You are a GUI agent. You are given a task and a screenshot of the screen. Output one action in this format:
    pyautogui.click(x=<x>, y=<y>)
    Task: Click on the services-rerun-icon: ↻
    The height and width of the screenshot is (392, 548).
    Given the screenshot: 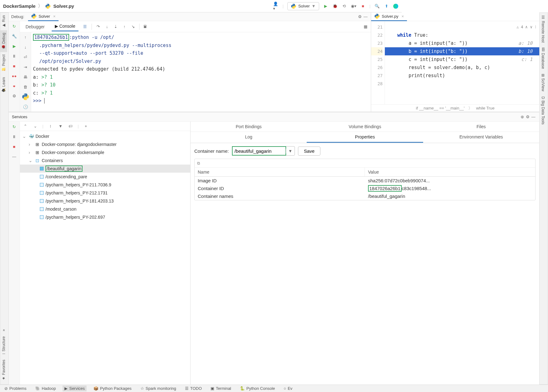 What is the action you would take?
    pyautogui.click(x=14, y=127)
    